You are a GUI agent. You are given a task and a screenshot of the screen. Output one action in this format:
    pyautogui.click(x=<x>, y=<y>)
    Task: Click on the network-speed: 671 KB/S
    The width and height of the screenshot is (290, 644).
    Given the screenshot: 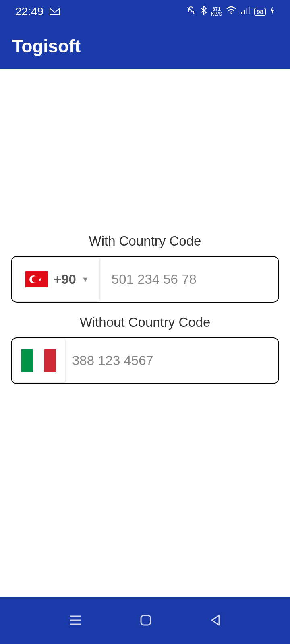 What is the action you would take?
    pyautogui.click(x=217, y=12)
    